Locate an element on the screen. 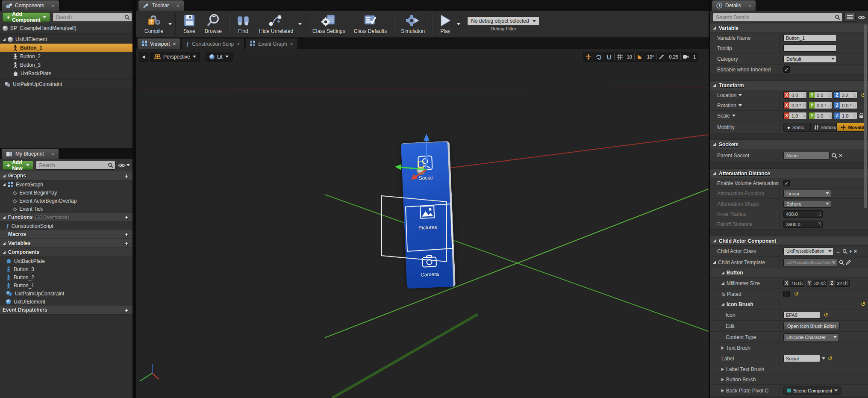  macros-header: Macros + is located at coordinates (66, 234).